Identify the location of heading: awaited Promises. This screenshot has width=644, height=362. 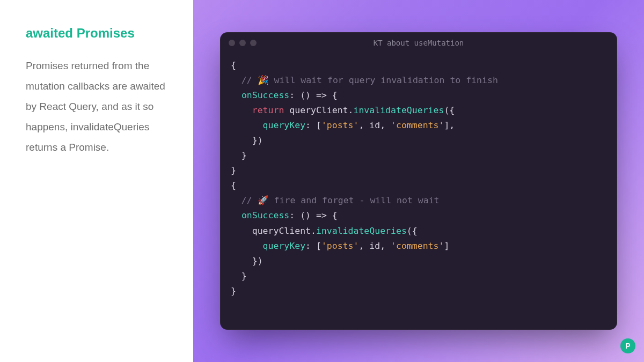
(99, 33).